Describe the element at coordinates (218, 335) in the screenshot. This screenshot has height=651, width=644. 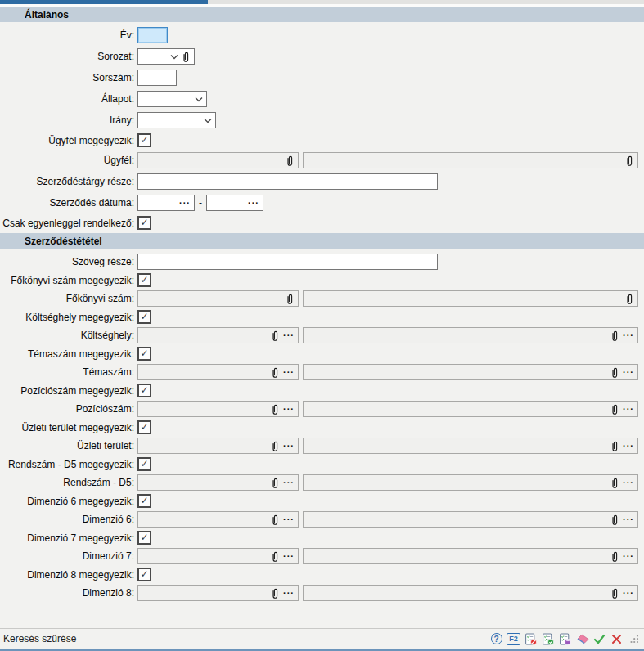
I see `costcenter-code-field: ···` at that location.